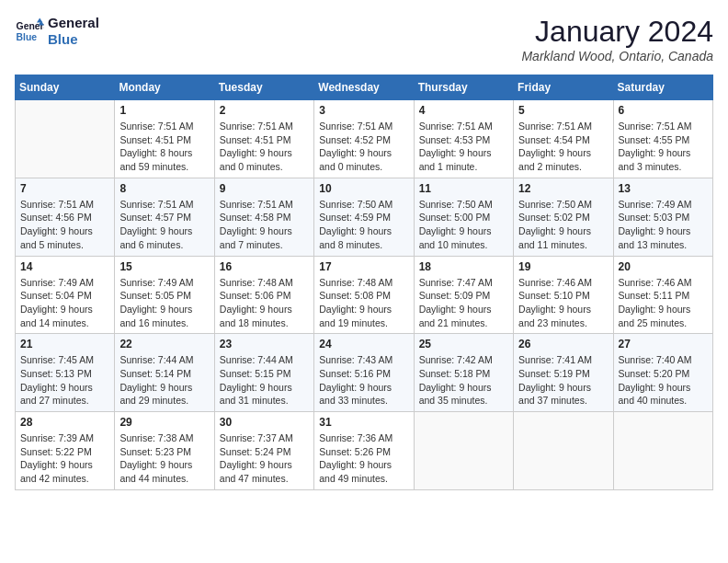 This screenshot has width=728, height=563. Describe the element at coordinates (364, 294) in the screenshot. I see `calendar-week-row: 14Sunrise: 7:49 AM Sunset: 5:04 PM Dayli…` at that location.